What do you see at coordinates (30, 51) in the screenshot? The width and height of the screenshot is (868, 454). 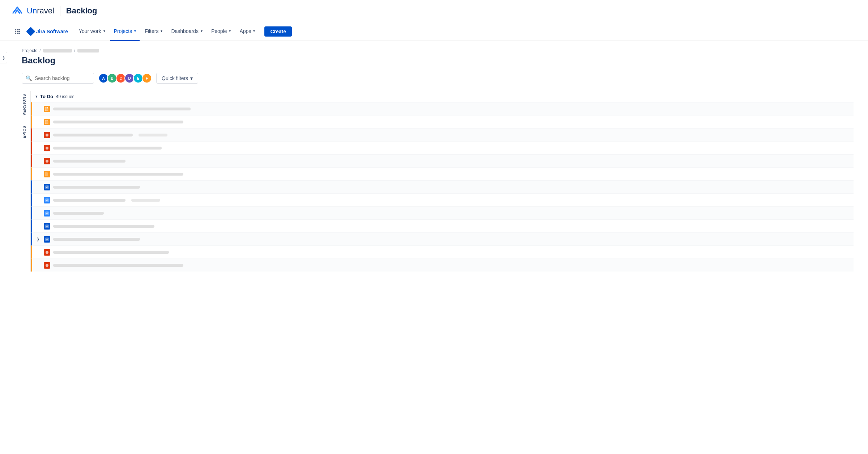 I see `breadcrumb-projects: Projects` at bounding box center [30, 51].